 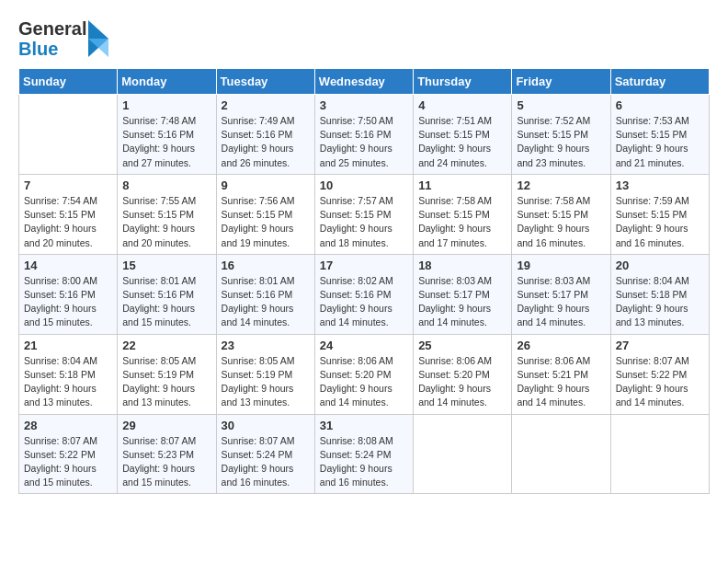 I want to click on daylight-label: Daylight: 9 hours and 24 minutes., so click(x=454, y=155).